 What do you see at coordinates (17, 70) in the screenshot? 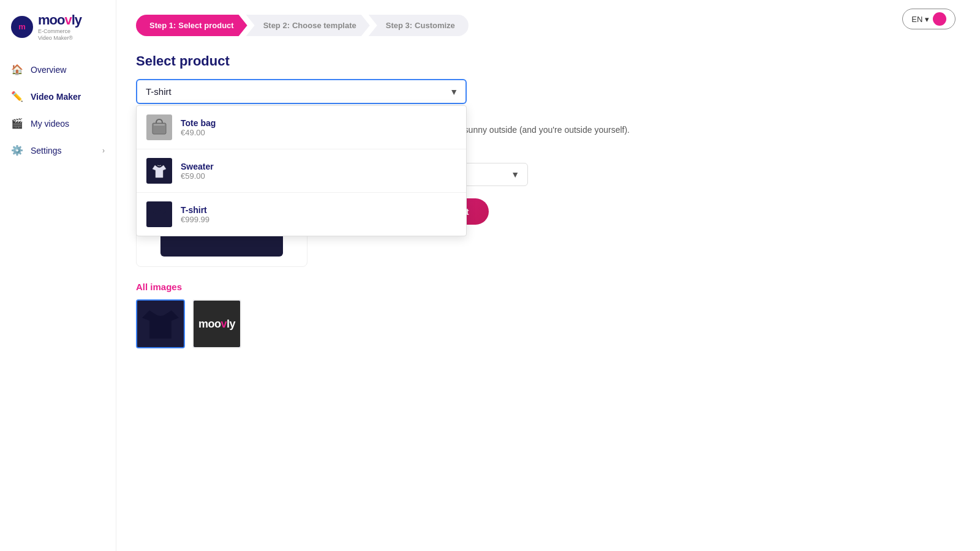
I see `home-icon: 🏠` at bounding box center [17, 70].